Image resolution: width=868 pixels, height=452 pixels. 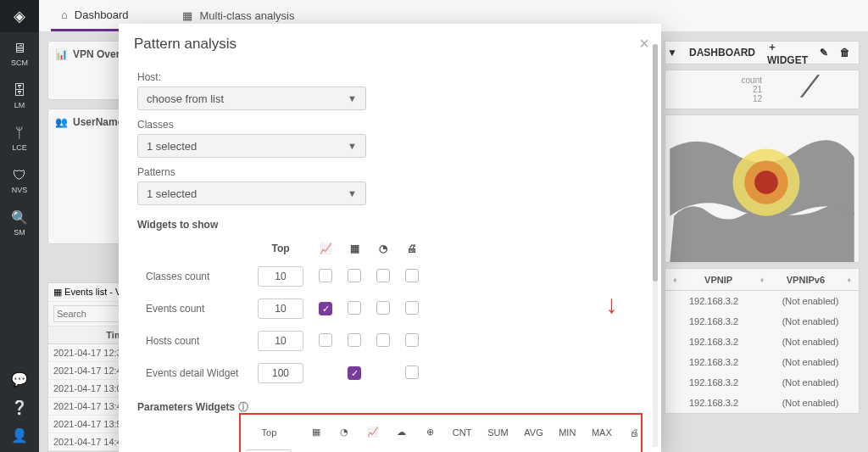 What do you see at coordinates (655, 246) in the screenshot?
I see `scrollbar` at bounding box center [655, 246].